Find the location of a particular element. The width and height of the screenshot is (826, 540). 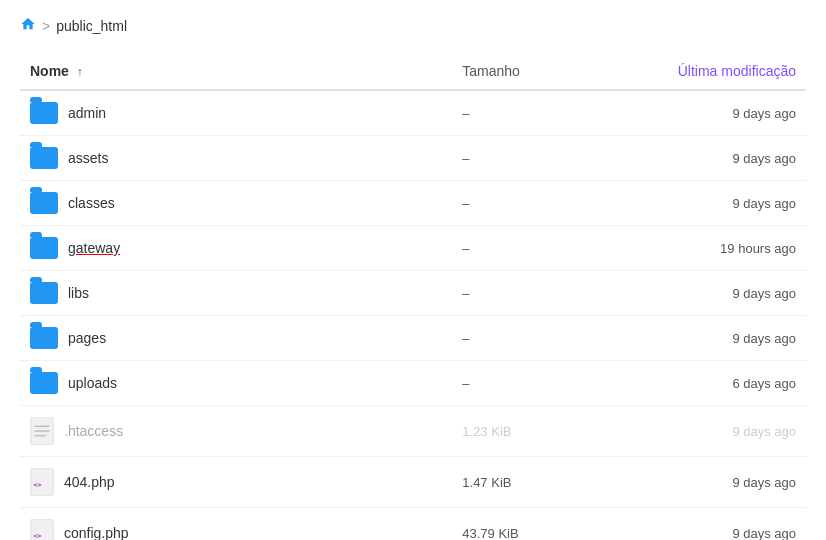

column-header-name: Nome ↑ is located at coordinates (236, 72).